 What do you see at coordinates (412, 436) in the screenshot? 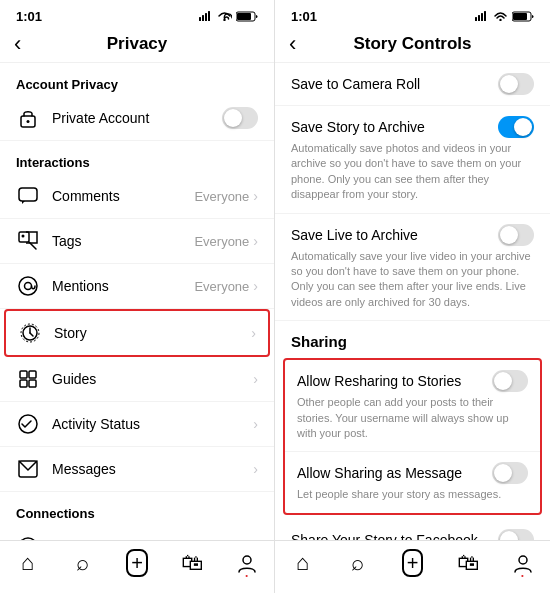
I see `sharing-box: Allow Resharing to Stories Other people …` at bounding box center [412, 436].